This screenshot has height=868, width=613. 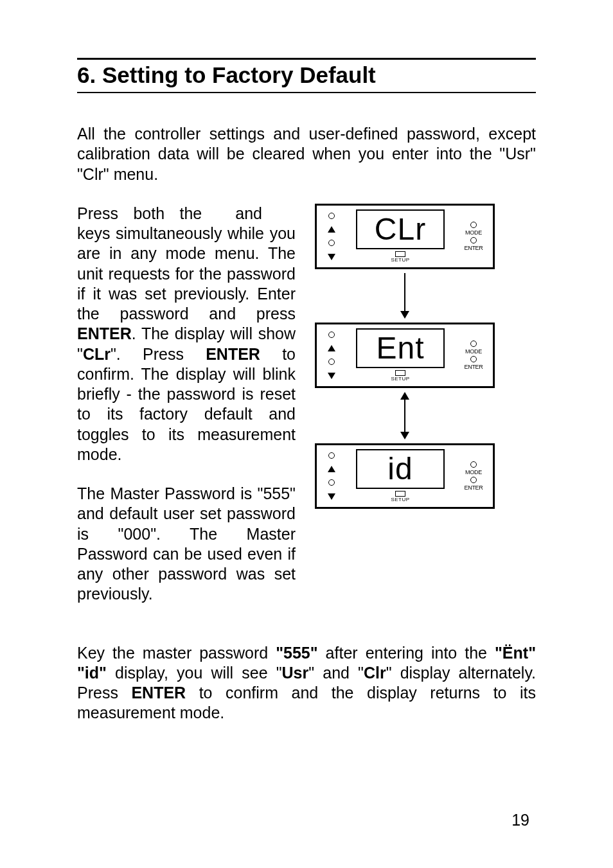 What do you see at coordinates (406, 653) in the screenshot?
I see `text: after entering into the` at bounding box center [406, 653].